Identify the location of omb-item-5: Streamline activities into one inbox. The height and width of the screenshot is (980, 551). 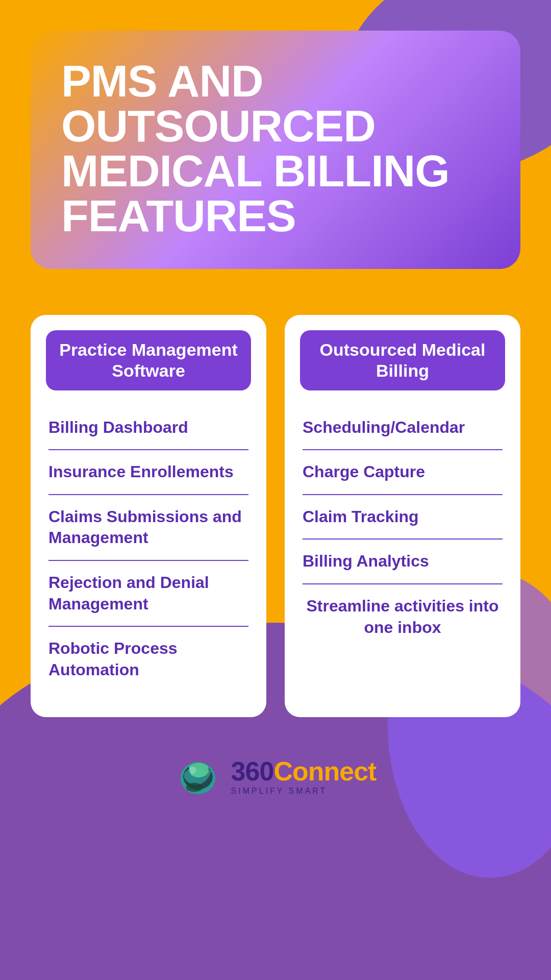
(403, 617).